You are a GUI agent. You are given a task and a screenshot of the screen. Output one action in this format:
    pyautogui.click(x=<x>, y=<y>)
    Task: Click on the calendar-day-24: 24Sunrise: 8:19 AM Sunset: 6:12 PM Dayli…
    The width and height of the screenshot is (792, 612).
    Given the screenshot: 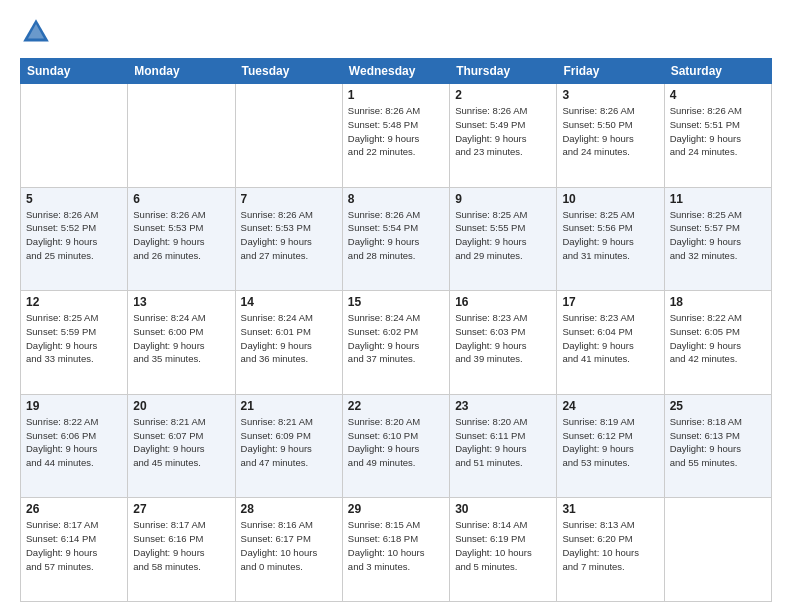 What is the action you would take?
    pyautogui.click(x=610, y=446)
    